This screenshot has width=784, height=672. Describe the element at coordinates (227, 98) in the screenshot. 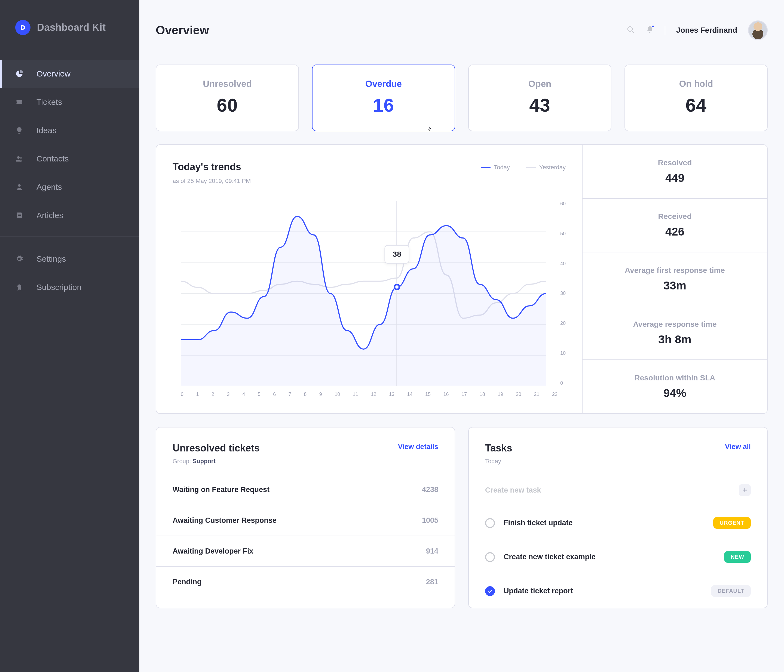

I see `stat-card-unresolved: Unresolved60` at that location.